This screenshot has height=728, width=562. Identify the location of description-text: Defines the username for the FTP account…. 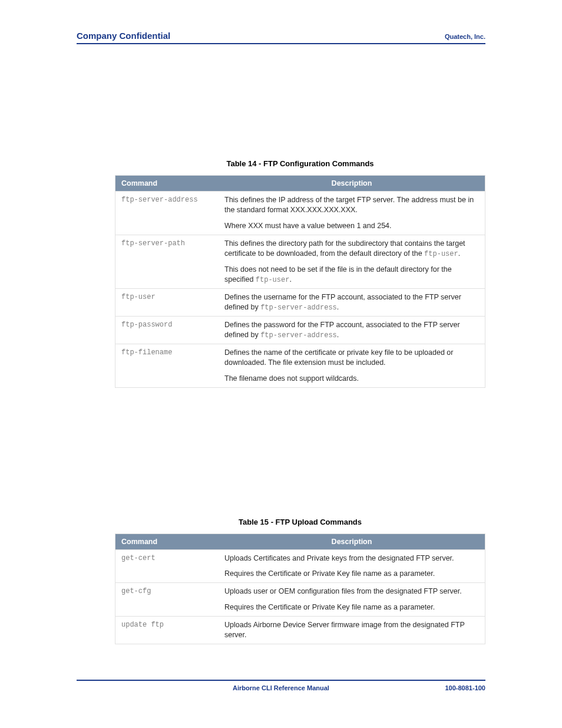
(352, 302).